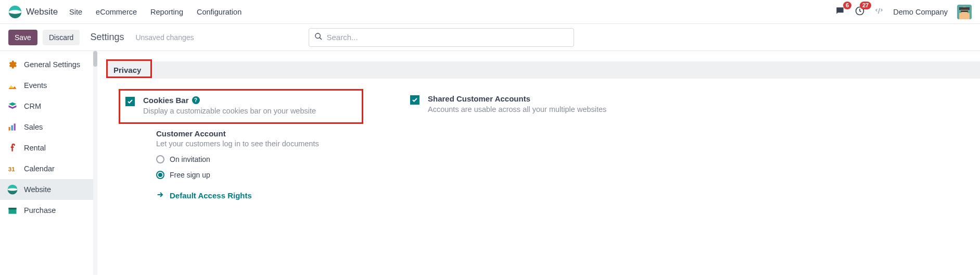 The image size is (980, 278). I want to click on search-icon, so click(319, 37).